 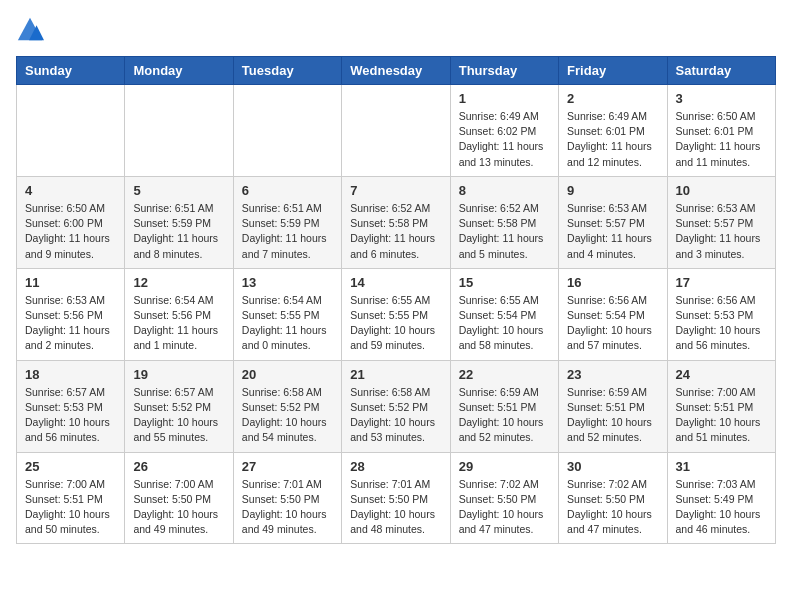 What do you see at coordinates (504, 131) in the screenshot?
I see `calendar-cell: 1Sunrise: 6:49 AM Sunset: 6:02 PM Daylig…` at bounding box center [504, 131].